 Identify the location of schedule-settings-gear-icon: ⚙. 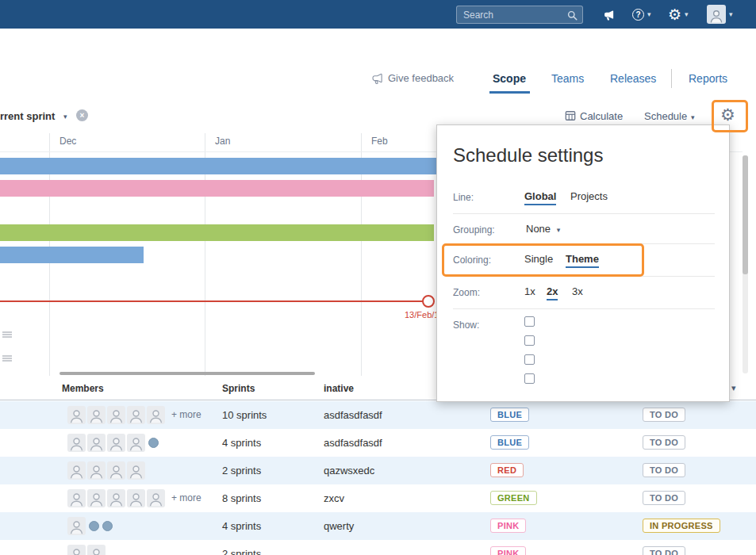
(728, 115).